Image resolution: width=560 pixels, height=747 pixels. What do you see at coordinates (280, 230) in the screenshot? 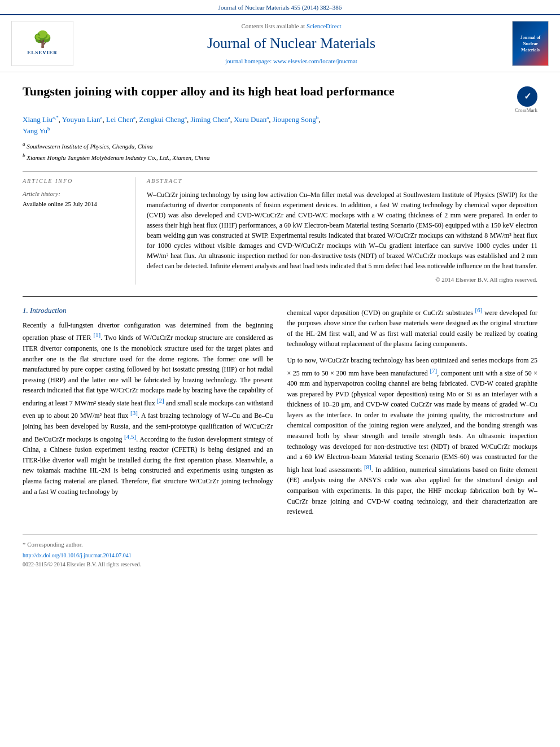
I see `article-info-abstract-row: ARTICLE INFO Article history: Available …` at bounding box center [280, 230].